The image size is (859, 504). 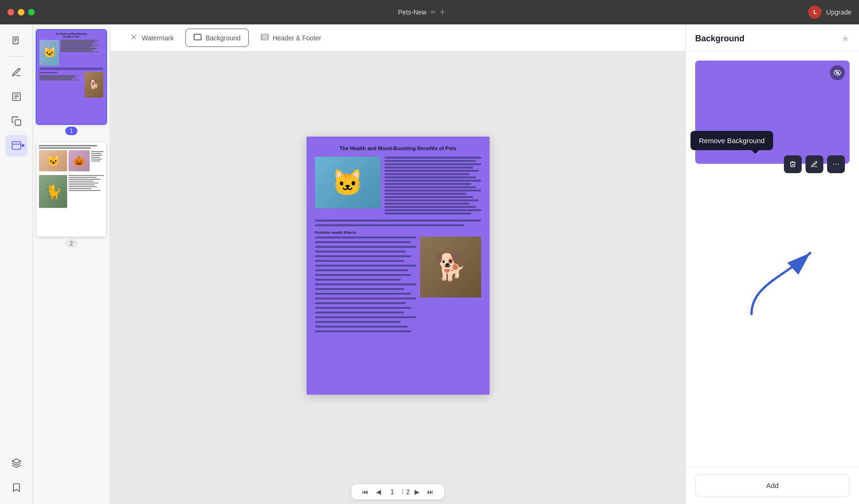 I want to click on pagination-container: ⏮ ◀ 1 / 2 ▶ ⏭, so click(x=398, y=492).